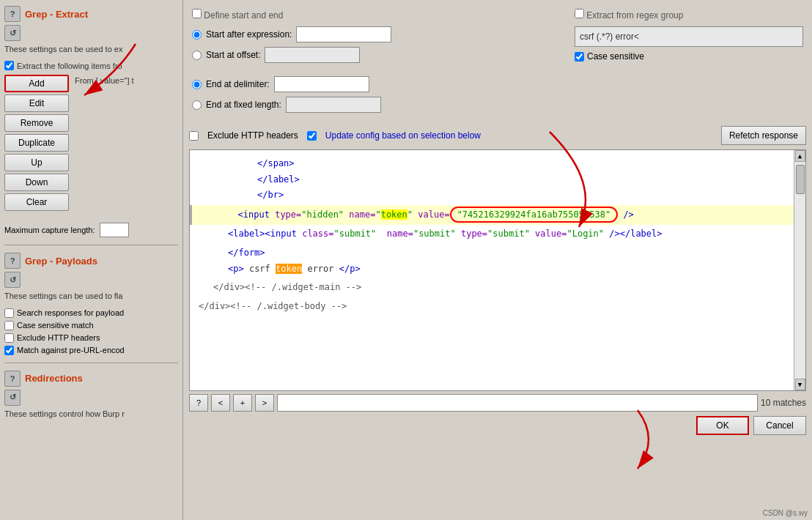  What do you see at coordinates (243, 105) in the screenshot?
I see `end-at-fixed-label: End at fixed length:` at bounding box center [243, 105].